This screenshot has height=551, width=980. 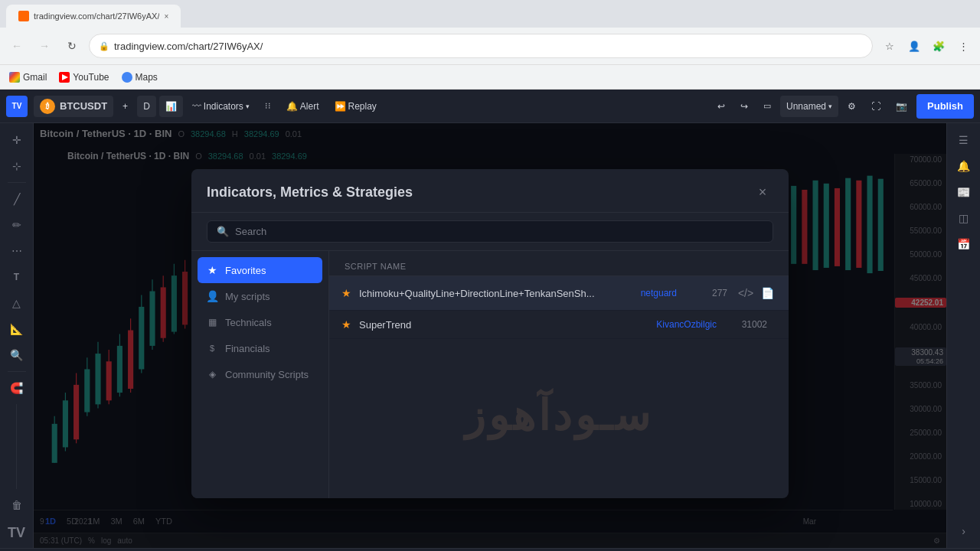 What do you see at coordinates (488, 46) in the screenshot?
I see `address-text: tradingview.com/chart/27IW6yAX/` at bounding box center [488, 46].